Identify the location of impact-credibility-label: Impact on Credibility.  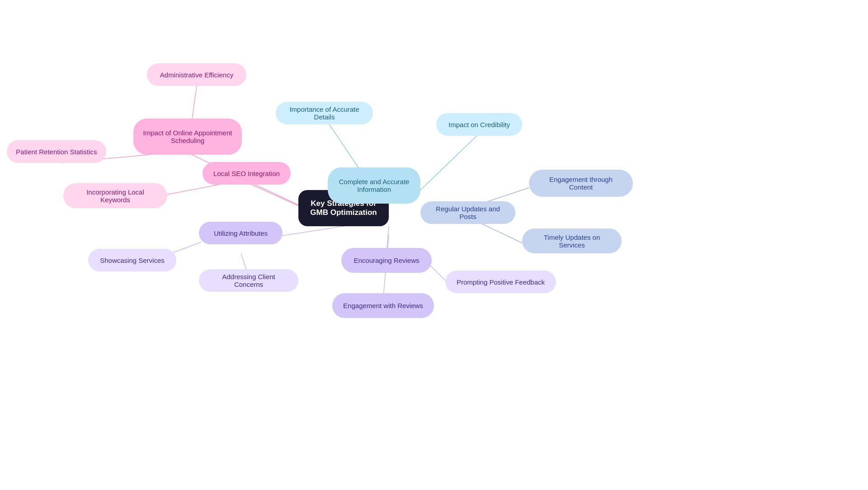
(479, 125).